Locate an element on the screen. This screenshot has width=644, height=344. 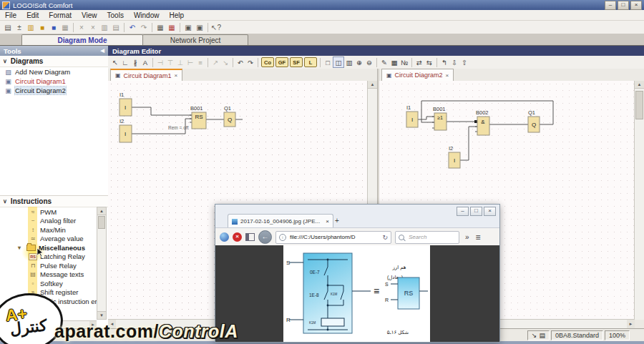
convert-lad-icon: ⇄ is located at coordinates (419, 62).